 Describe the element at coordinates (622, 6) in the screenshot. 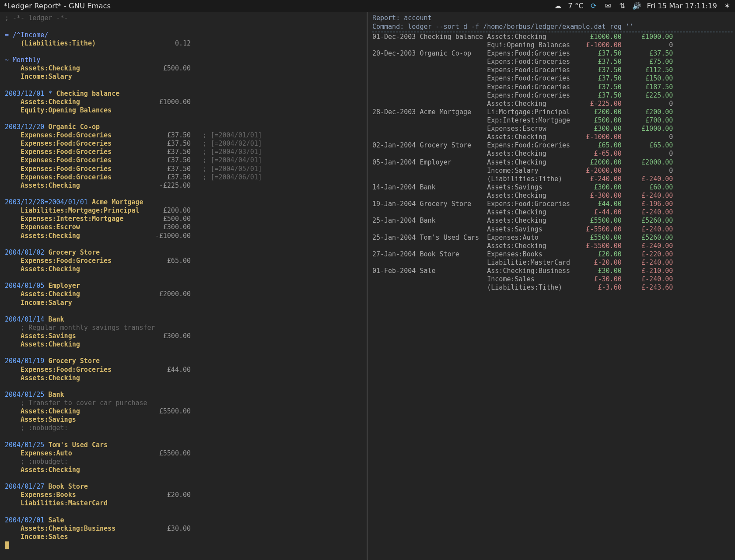

I see `network-icon: ⇅` at that location.